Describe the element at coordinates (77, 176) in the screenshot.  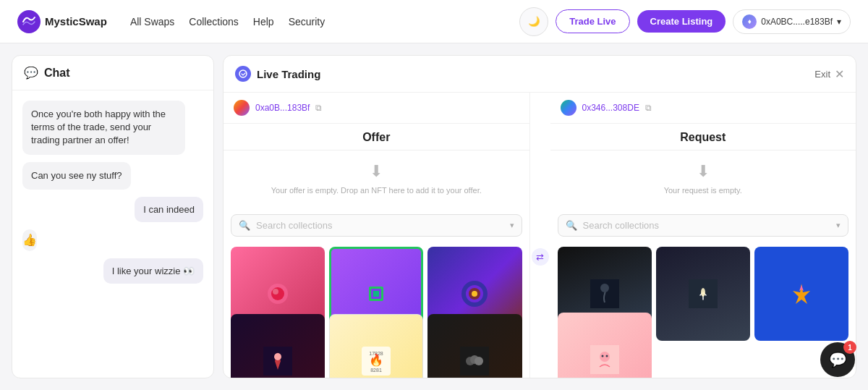
I see `message-2: Can you see ny stuff?` at that location.